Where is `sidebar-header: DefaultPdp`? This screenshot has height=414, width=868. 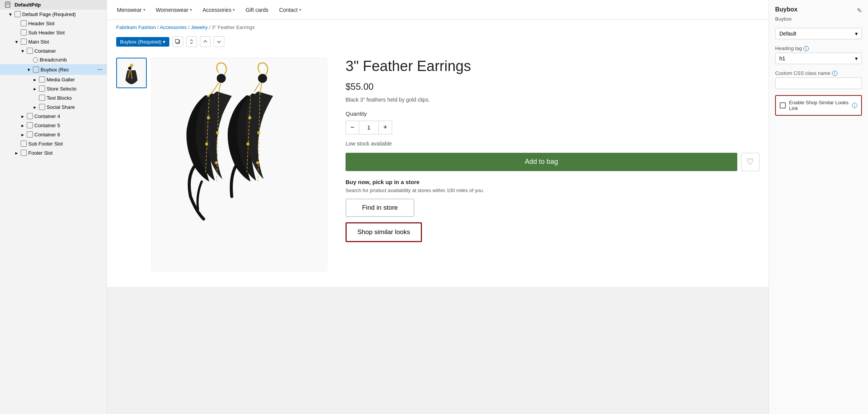 sidebar-header: DefaultPdp is located at coordinates (54, 5).